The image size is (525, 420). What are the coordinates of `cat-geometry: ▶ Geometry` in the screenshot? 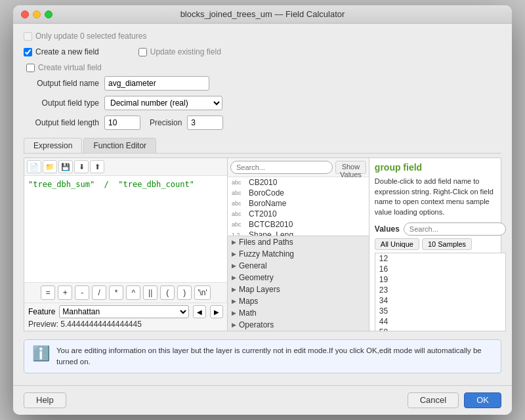 It's located at (298, 278).